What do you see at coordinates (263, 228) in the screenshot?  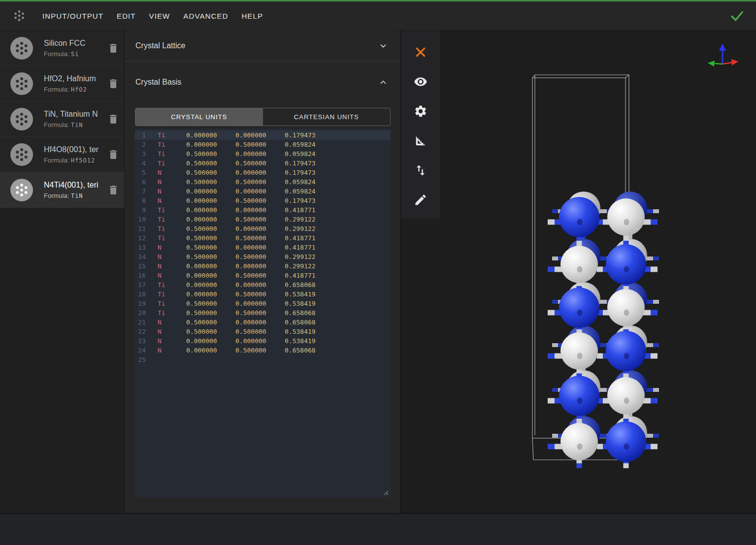 I see `basis-line: 11Ti0.5000000.0000000.299122` at bounding box center [263, 228].